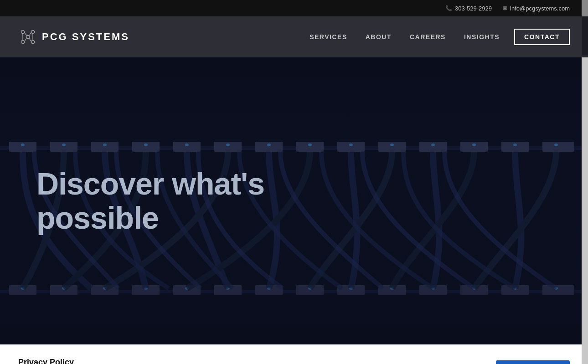 This screenshot has width=588, height=364. Describe the element at coordinates (536, 8) in the screenshot. I see `email-info: ✉ info@pcgsystems.com` at that location.